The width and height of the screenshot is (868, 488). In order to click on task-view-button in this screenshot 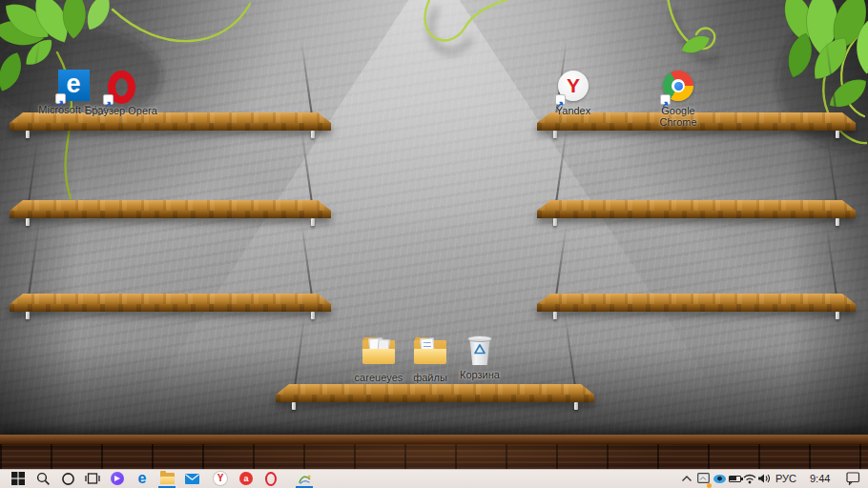, I will do `click(93, 478)`.